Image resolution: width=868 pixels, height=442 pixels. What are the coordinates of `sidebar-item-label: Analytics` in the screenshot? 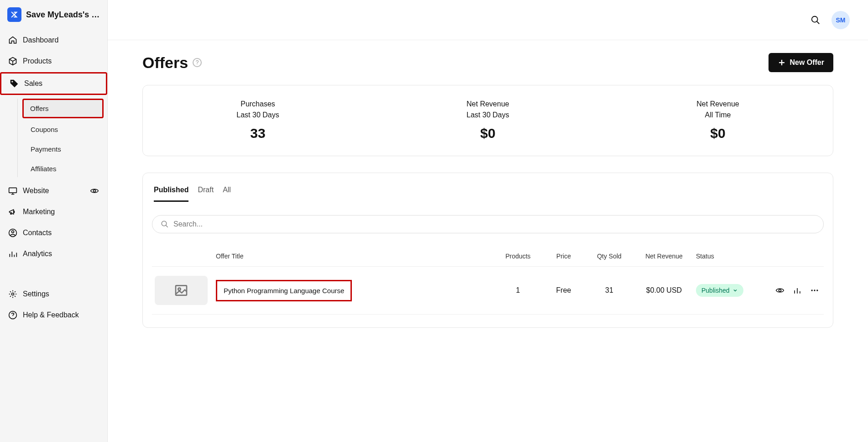 It's located at (37, 254).